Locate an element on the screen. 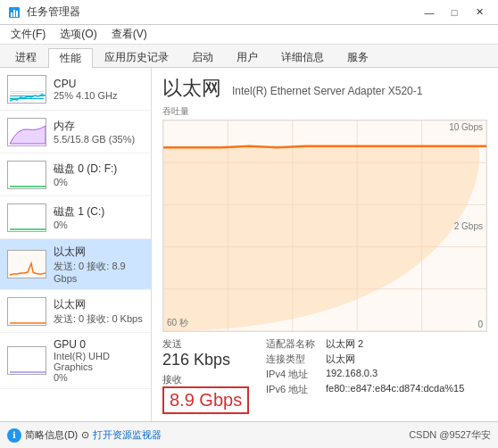 This screenshot has width=498, height=448. tab-app-history: 应用历史记录 is located at coordinates (137, 57).